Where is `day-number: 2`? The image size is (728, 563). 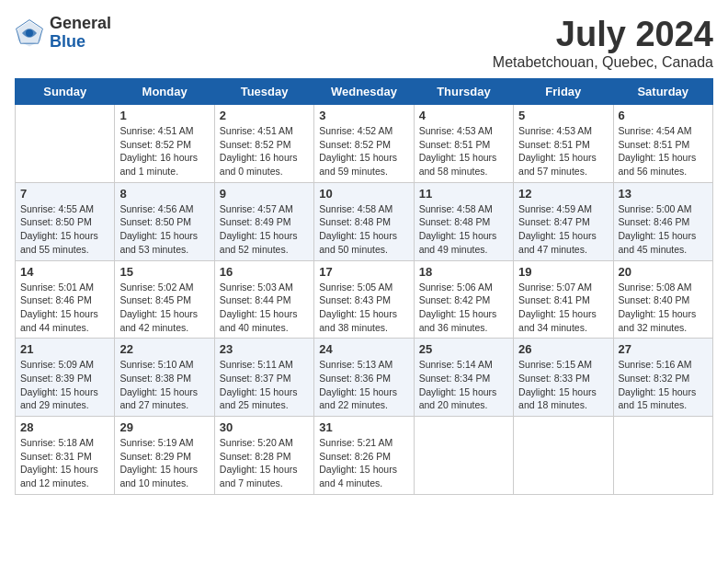
day-number: 2 is located at coordinates (265, 116).